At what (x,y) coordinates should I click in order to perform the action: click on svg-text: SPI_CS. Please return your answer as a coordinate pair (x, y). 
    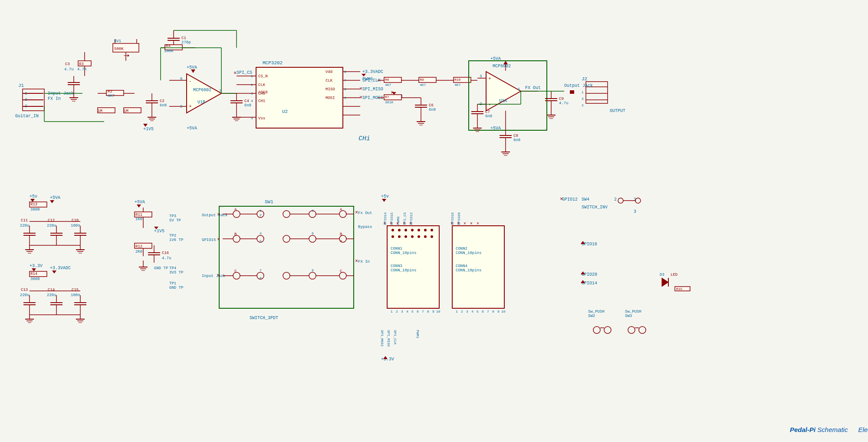
    Looking at the image, I should click on (244, 73).